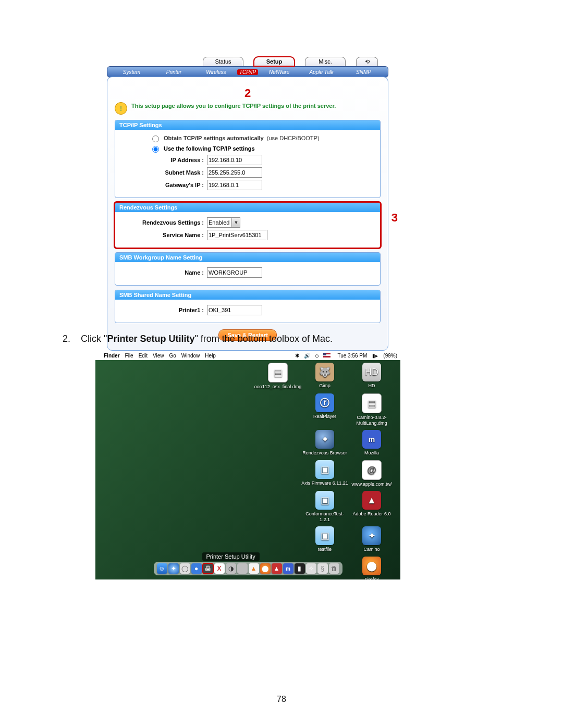 The width and height of the screenshot is (563, 728). Describe the element at coordinates (216, 72) in the screenshot. I see `subtab-wireless: Wireless` at that location.